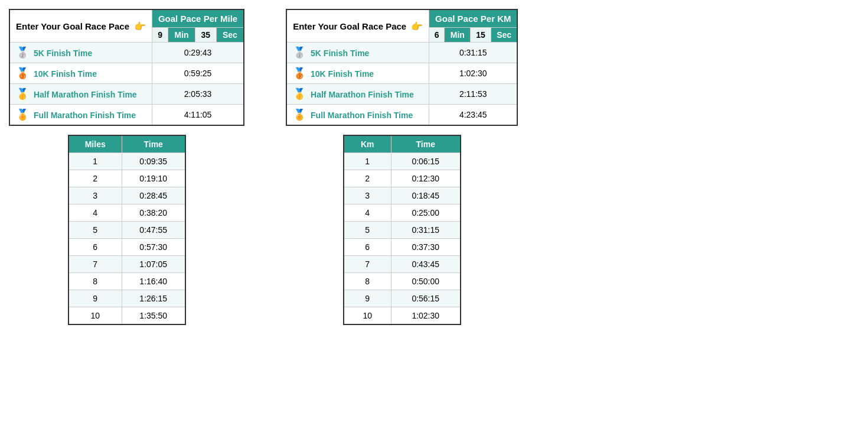  Describe the element at coordinates (402, 213) in the screenshot. I see `list-item: 4 0:25:00` at that location.